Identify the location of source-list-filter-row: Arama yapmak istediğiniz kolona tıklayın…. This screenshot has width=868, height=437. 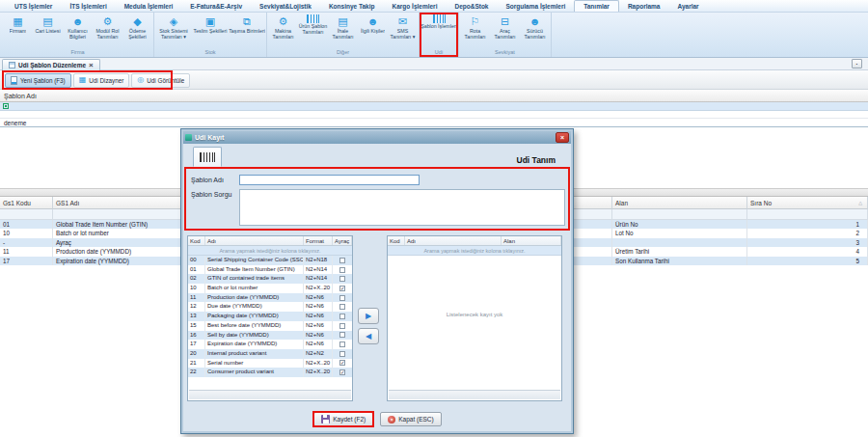
(270, 251).